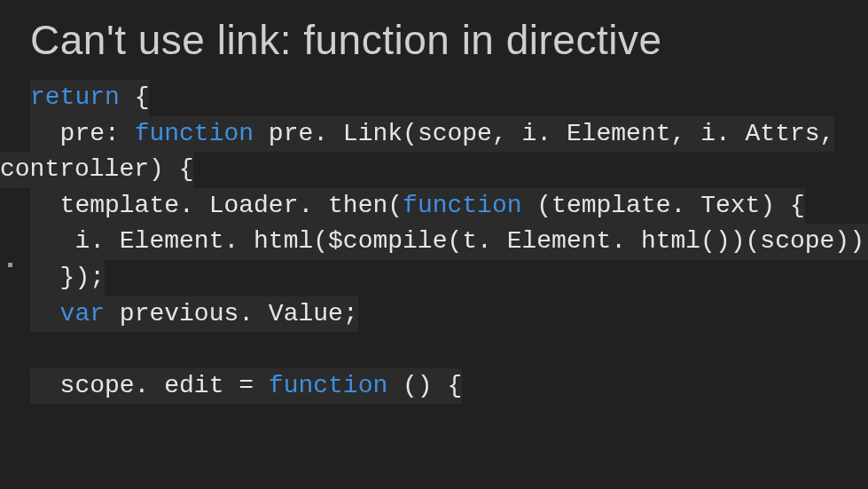 The width and height of the screenshot is (868, 489). What do you see at coordinates (434, 206) in the screenshot?
I see `code-line-4: template. Loader. then(function (templat…` at bounding box center [434, 206].